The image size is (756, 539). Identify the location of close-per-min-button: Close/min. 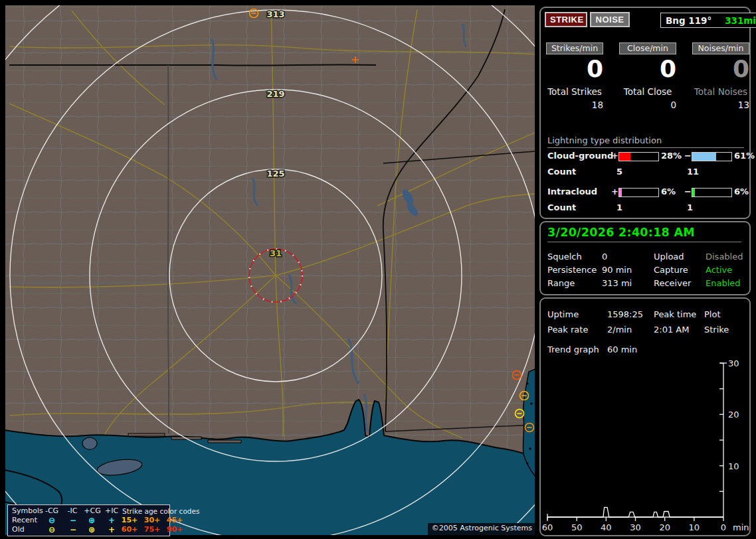
(648, 48).